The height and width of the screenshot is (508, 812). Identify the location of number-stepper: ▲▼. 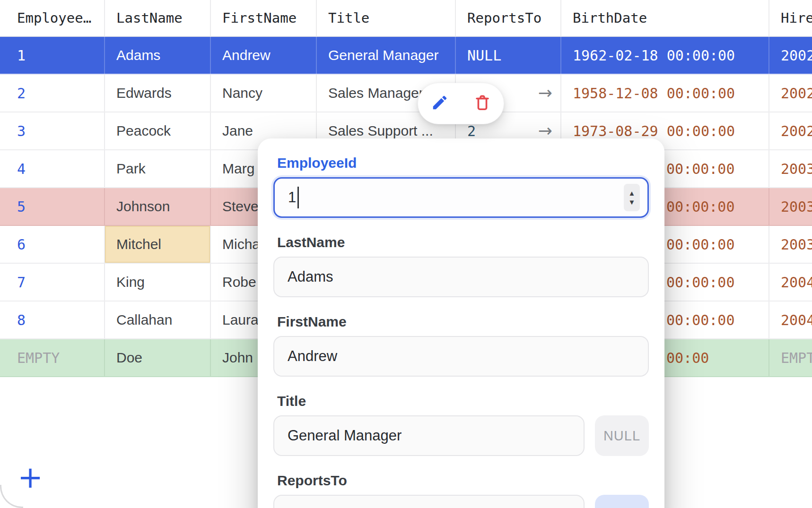
(632, 198).